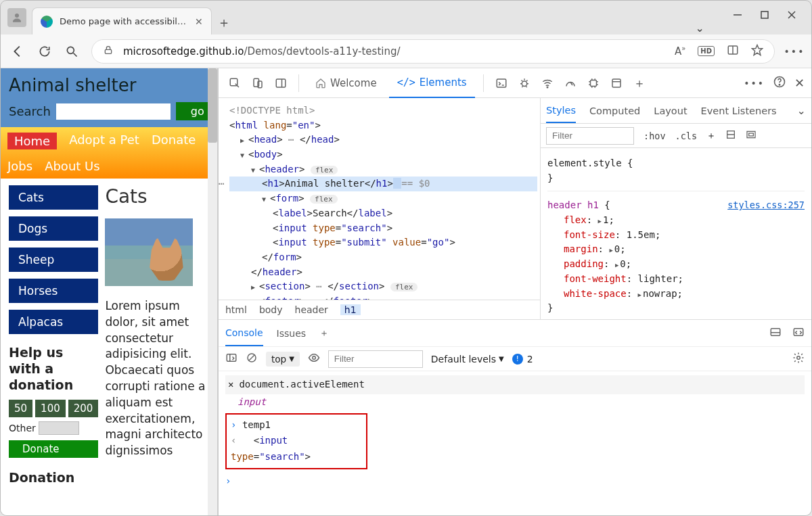  Describe the element at coordinates (798, 333) in the screenshot. I see `drawer-expand-icon` at that location.